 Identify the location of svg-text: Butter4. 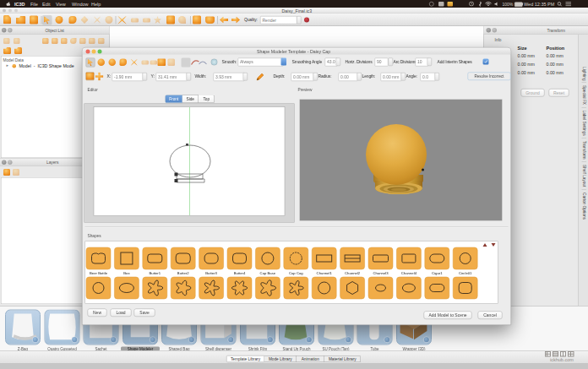
(240, 274).